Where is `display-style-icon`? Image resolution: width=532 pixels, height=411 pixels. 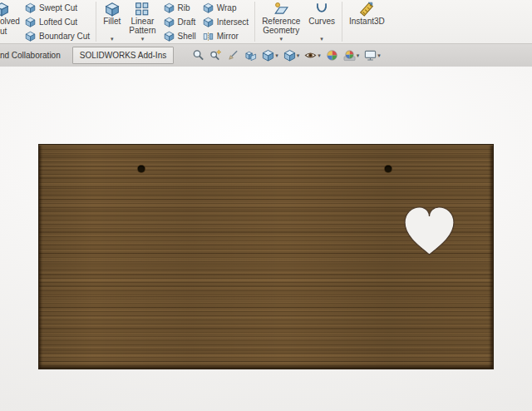 display-style-icon is located at coordinates (289, 55).